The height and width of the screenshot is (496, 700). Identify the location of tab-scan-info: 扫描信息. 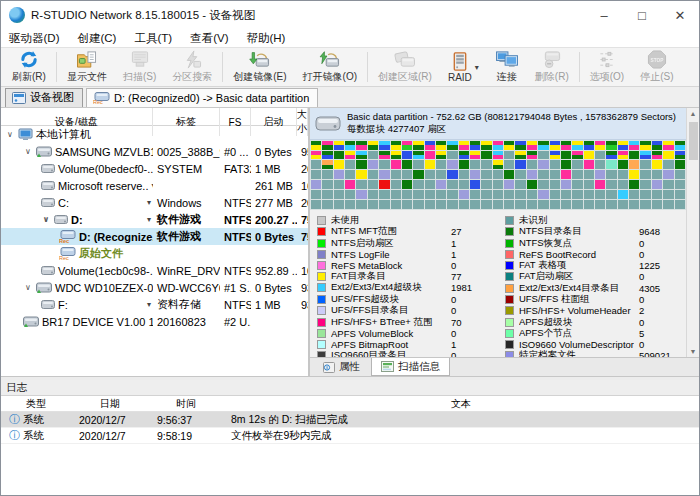
(410, 367).